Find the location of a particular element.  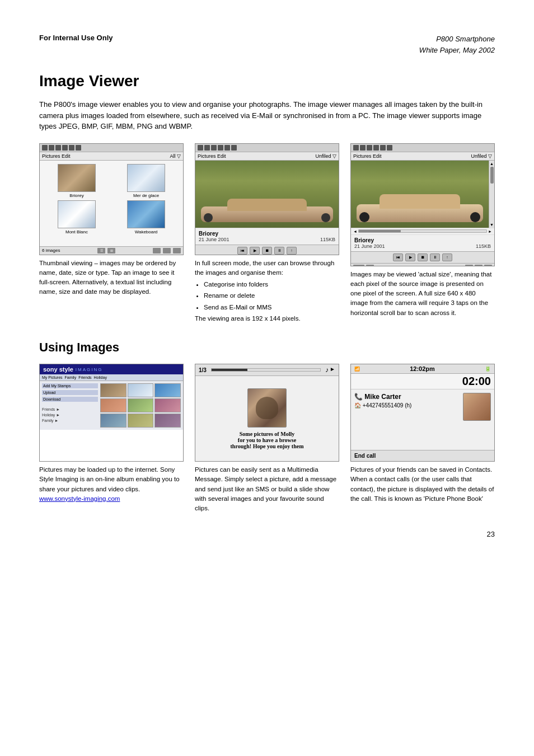

slide-indicator: 1/3 is located at coordinates (203, 370).